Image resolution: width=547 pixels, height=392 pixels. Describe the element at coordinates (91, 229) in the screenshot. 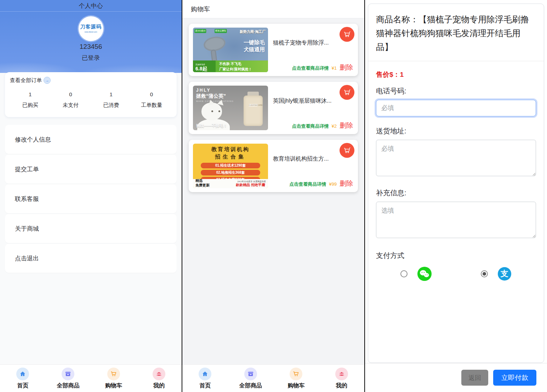

I see `menu-item-about-mall: 关于商城` at that location.